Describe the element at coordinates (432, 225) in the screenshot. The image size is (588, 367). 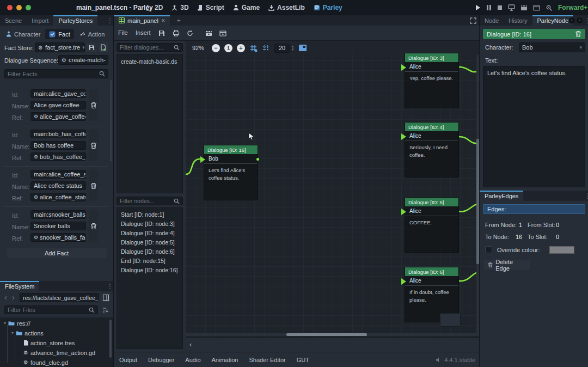
I see `graph-node-dialogue-5: Dialogue [ID: 5] Alice COFFEE.` at that location.